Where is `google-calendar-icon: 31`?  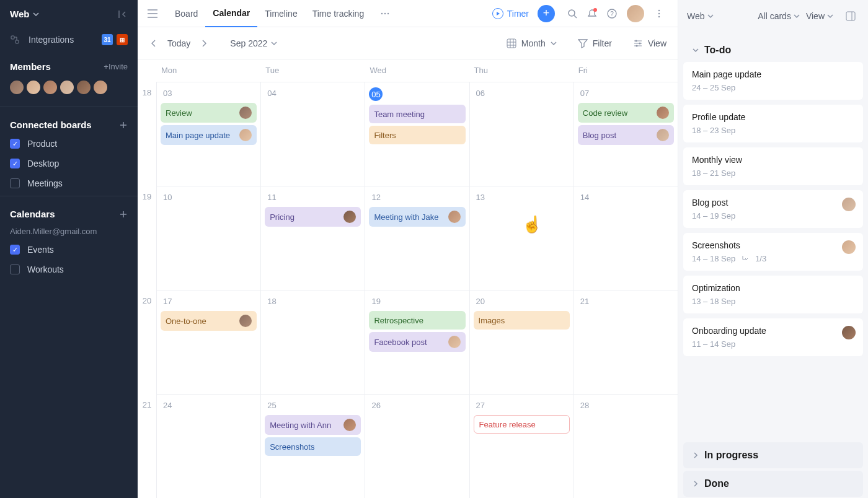 google-calendar-icon: 31 is located at coordinates (107, 40).